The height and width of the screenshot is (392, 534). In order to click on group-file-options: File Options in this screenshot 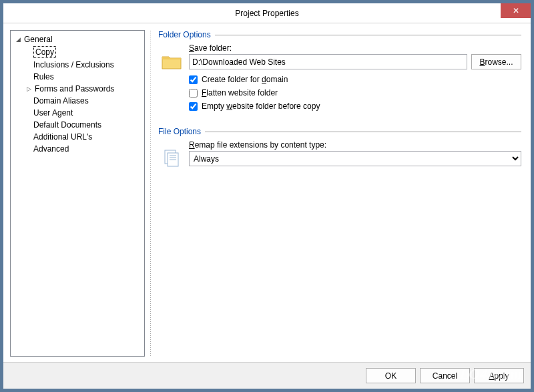, I will do `click(340, 148)`.